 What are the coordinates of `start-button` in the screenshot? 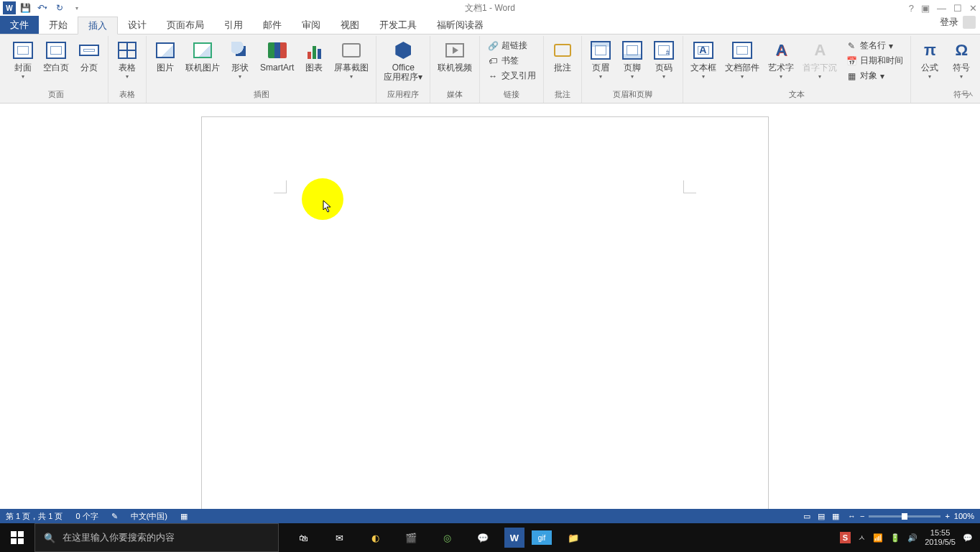 It's located at (17, 538).